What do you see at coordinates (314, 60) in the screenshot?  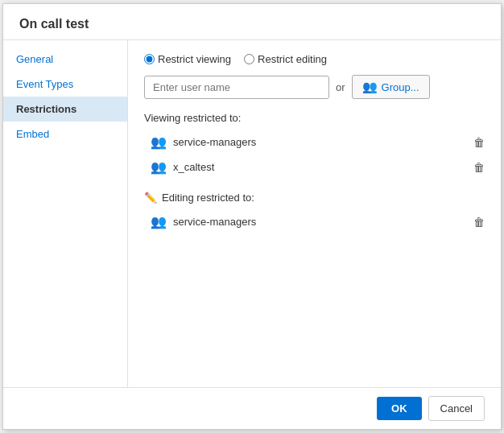 I see `radio-row: Restrict viewing Restrict editing` at bounding box center [314, 60].